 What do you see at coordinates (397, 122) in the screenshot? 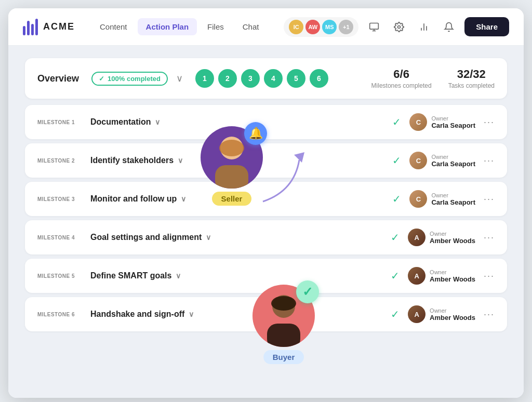
I see `milestone-check-1: ✓` at bounding box center [397, 122].